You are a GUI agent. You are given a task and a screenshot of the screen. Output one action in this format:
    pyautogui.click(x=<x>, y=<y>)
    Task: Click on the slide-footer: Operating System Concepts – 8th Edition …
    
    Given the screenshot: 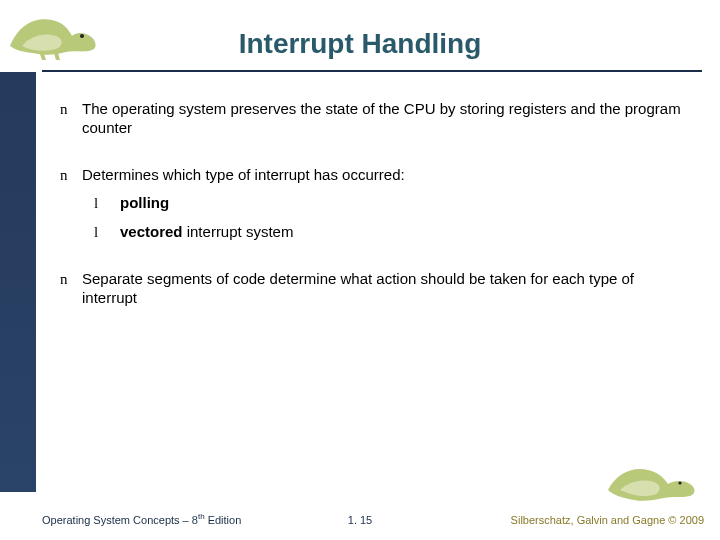 What is the action you would take?
    pyautogui.click(x=360, y=516)
    